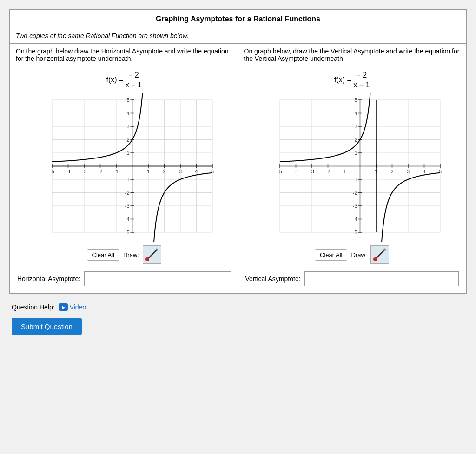 The width and height of the screenshot is (476, 454). I want to click on left-canvas, so click(124, 167).